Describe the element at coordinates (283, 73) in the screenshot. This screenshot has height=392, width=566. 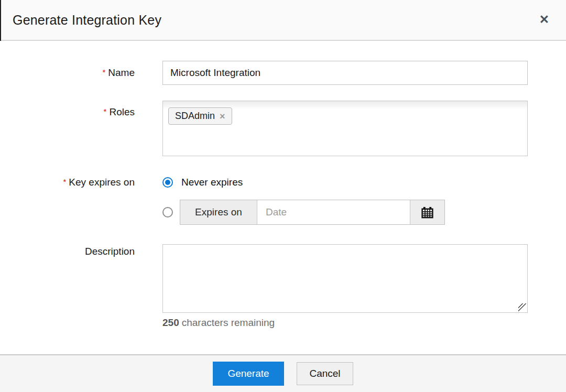
I see `name-field-row: *Name` at that location.